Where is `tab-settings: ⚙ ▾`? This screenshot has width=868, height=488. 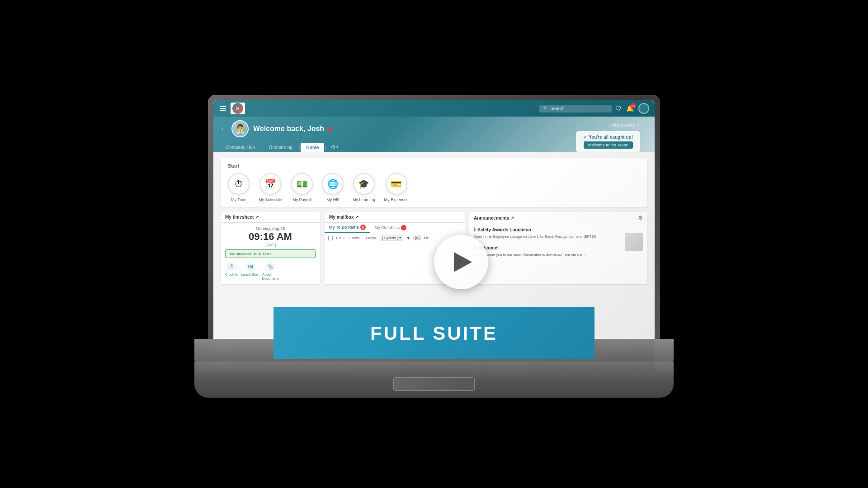 tab-settings: ⚙ ▾ is located at coordinates (335, 147).